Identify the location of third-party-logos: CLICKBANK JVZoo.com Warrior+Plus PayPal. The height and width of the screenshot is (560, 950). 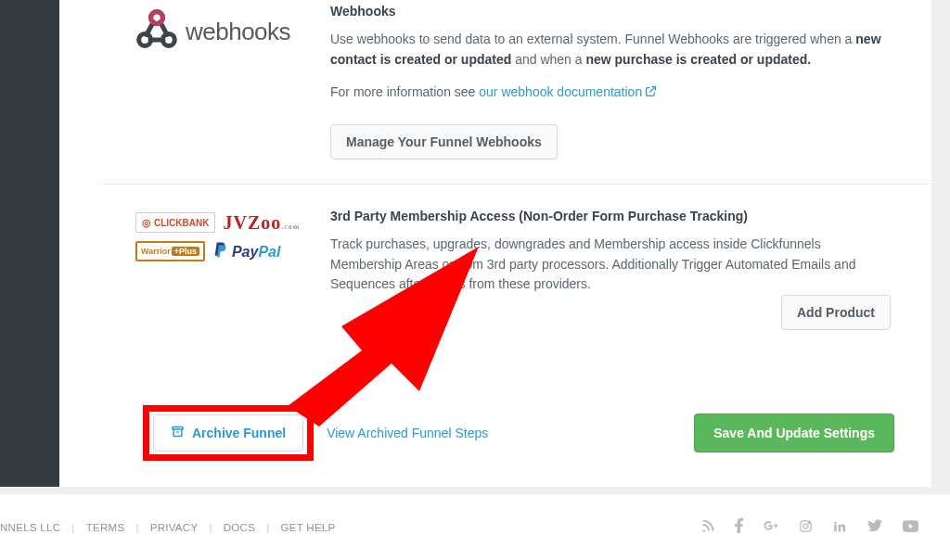
(219, 237).